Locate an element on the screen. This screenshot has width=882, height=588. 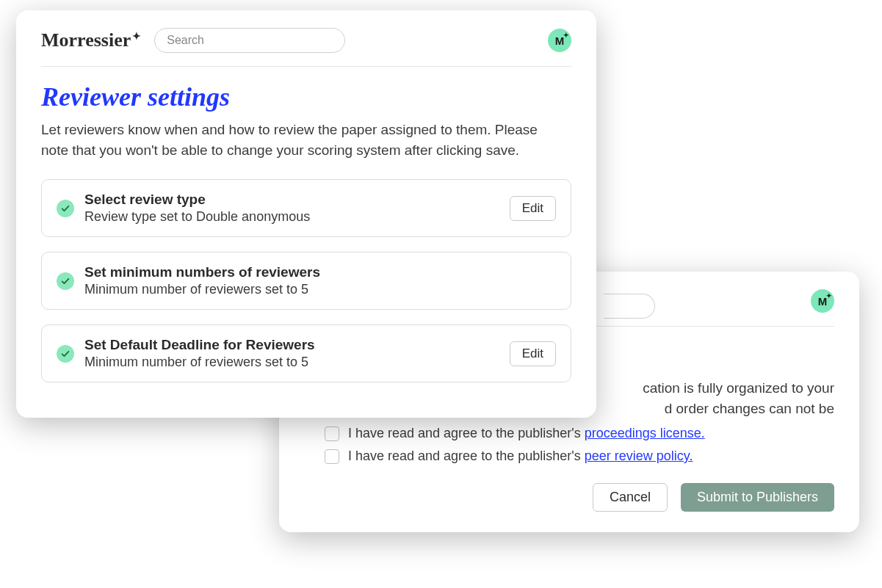
edit-default-deadline-button: Edit is located at coordinates (533, 354).